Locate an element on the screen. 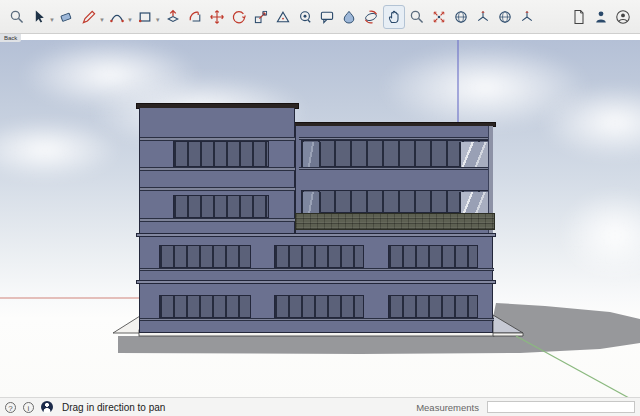  scale-tool-icon is located at coordinates (261, 17).